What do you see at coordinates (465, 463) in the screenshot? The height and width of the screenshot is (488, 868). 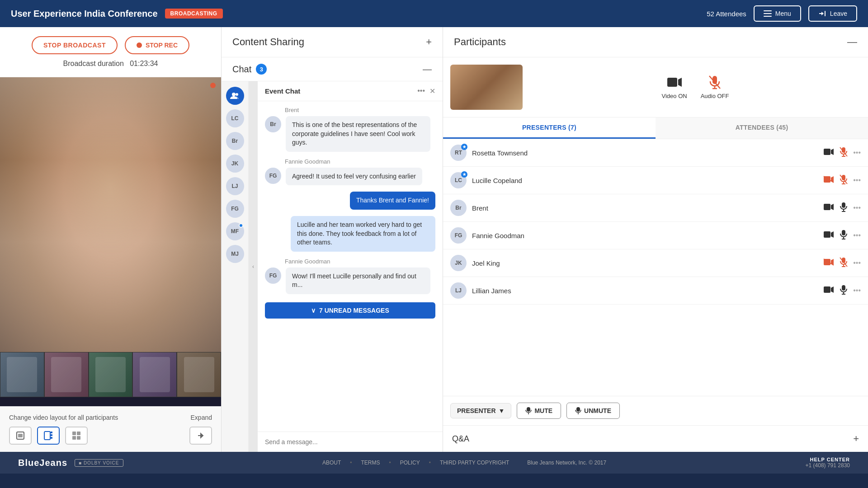 I see `footer-links: ABOUT • TERMS • POLICY • THIRD PARTY COP…` at bounding box center [465, 463].